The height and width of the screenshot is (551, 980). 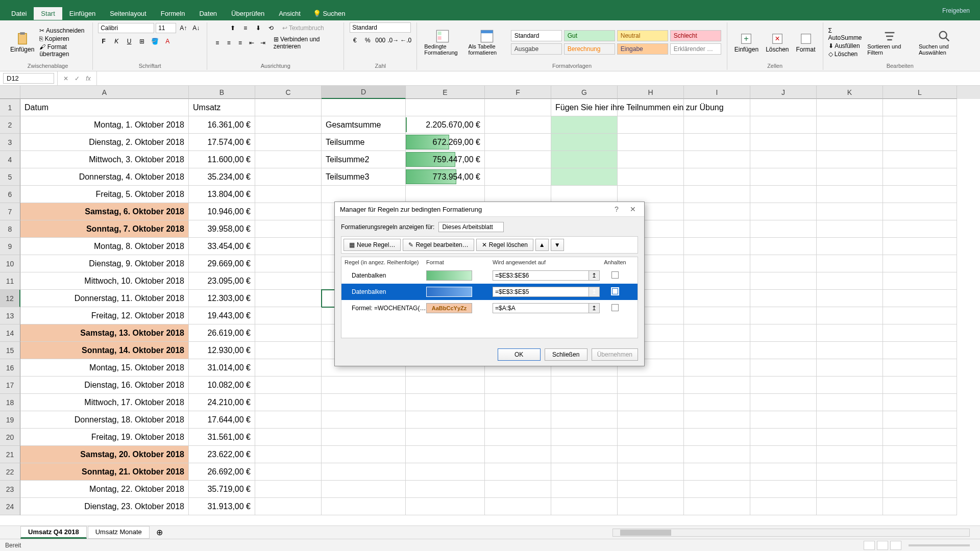 What do you see at coordinates (222, 264) in the screenshot?
I see `cell-B10: 29.669,00 €` at bounding box center [222, 264].